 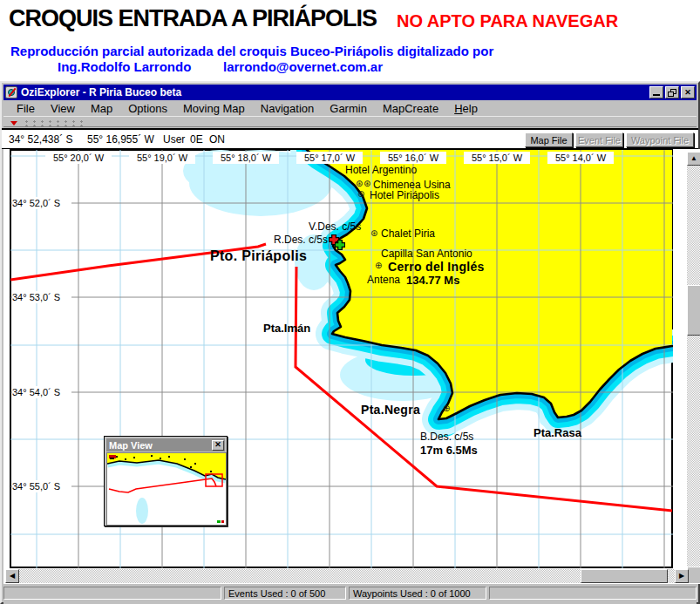 I want to click on status-bar: Events Used : 0 of 500 Waypoints Used : …, so click(x=350, y=593).